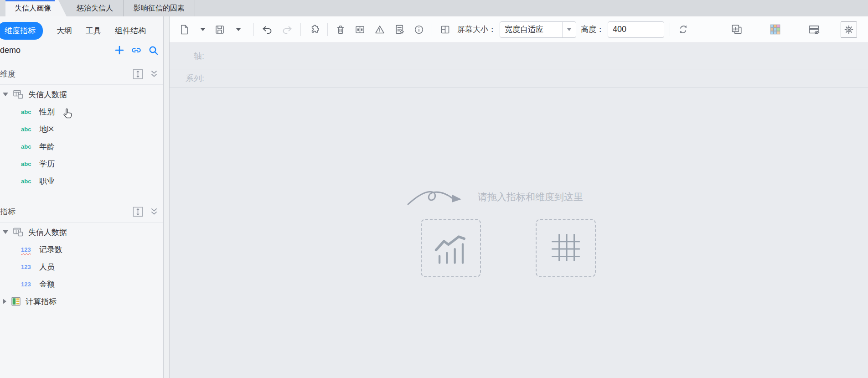  What do you see at coordinates (82, 146) in the screenshot?
I see `dimension-field-age: abc 年龄` at bounding box center [82, 146].